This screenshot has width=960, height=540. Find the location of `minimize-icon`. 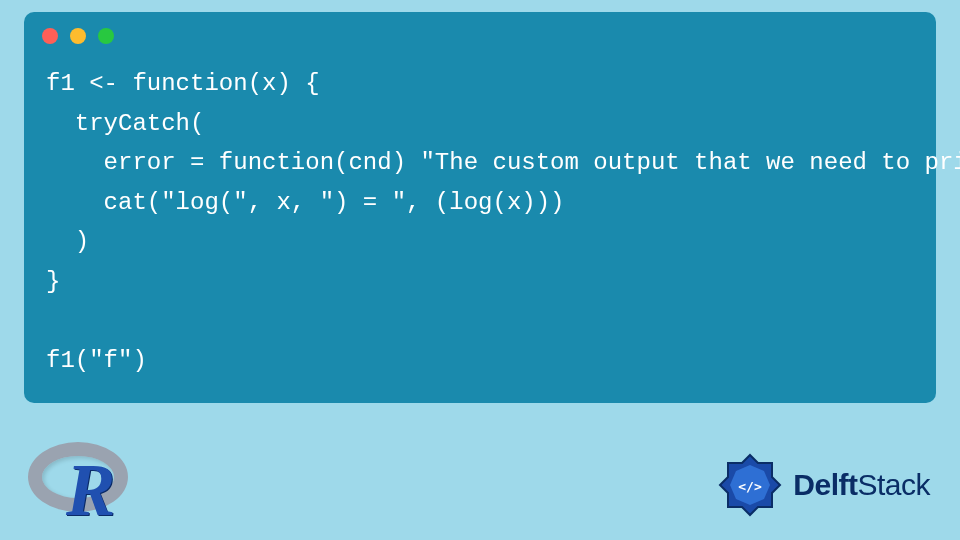

minimize-icon is located at coordinates (78, 36).